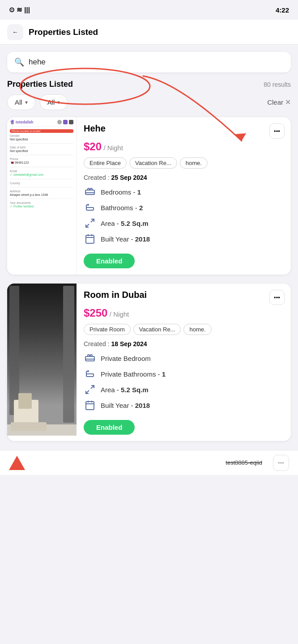 Image resolution: width=298 pixels, height=644 pixels. I want to click on three-dots-icon-2: •••, so click(277, 298).